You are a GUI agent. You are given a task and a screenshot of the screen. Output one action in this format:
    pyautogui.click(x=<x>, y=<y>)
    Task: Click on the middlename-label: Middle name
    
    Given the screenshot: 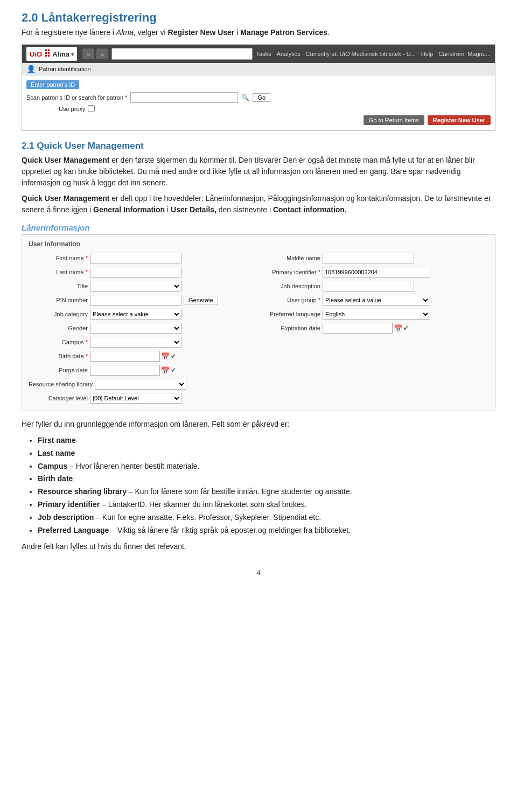 What is the action you would take?
    pyautogui.click(x=291, y=258)
    